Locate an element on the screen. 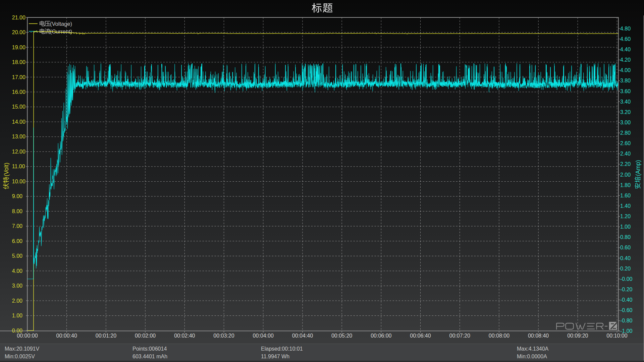  svg-text: 603.4401 mAh is located at coordinates (150, 357).